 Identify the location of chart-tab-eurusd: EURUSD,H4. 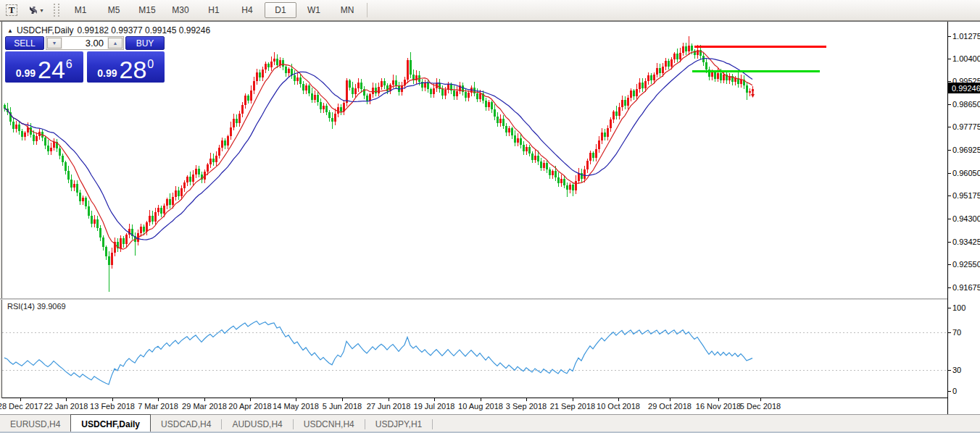
(35, 424).